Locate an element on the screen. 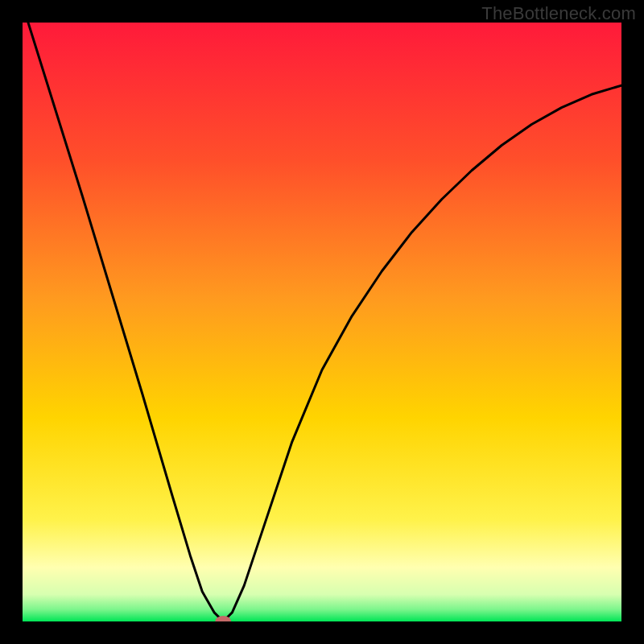  watermark-text: TheBottleneck.com is located at coordinates (559, 14).